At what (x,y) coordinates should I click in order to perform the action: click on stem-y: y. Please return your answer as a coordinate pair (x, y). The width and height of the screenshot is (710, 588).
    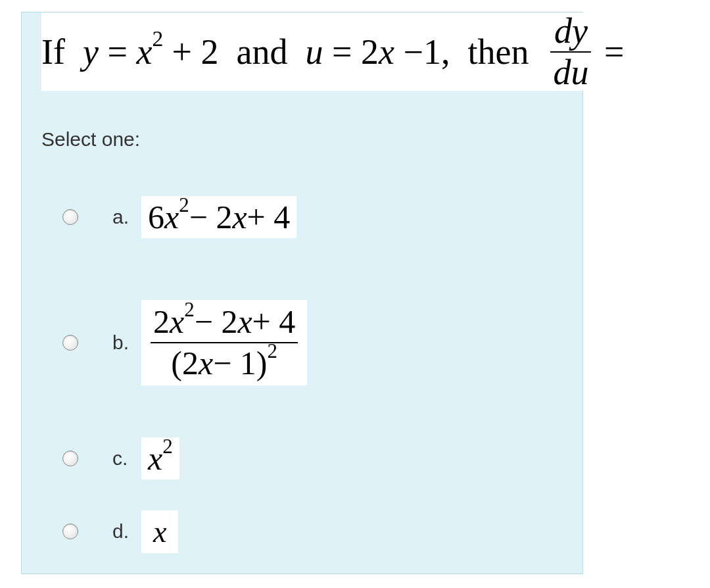
    Looking at the image, I should click on (91, 52).